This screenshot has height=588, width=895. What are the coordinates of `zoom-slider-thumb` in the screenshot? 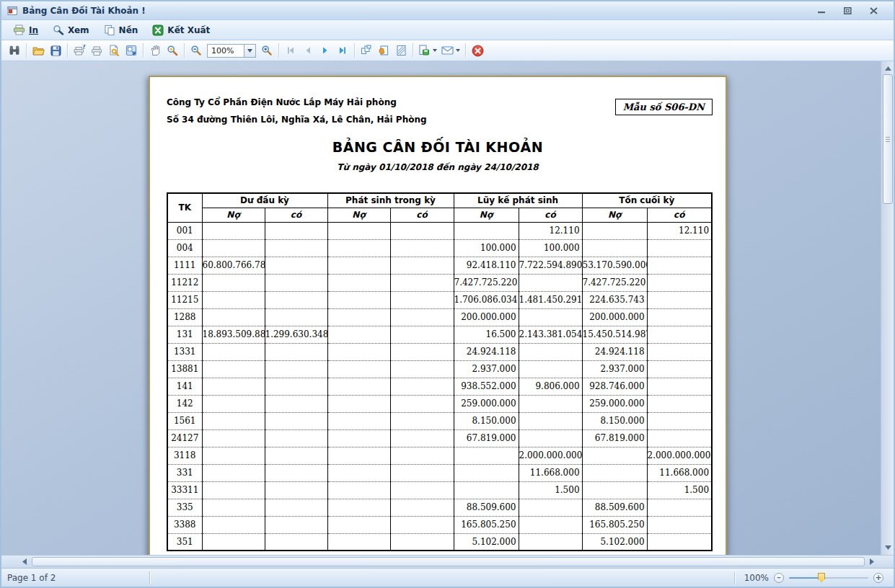 It's located at (821, 578).